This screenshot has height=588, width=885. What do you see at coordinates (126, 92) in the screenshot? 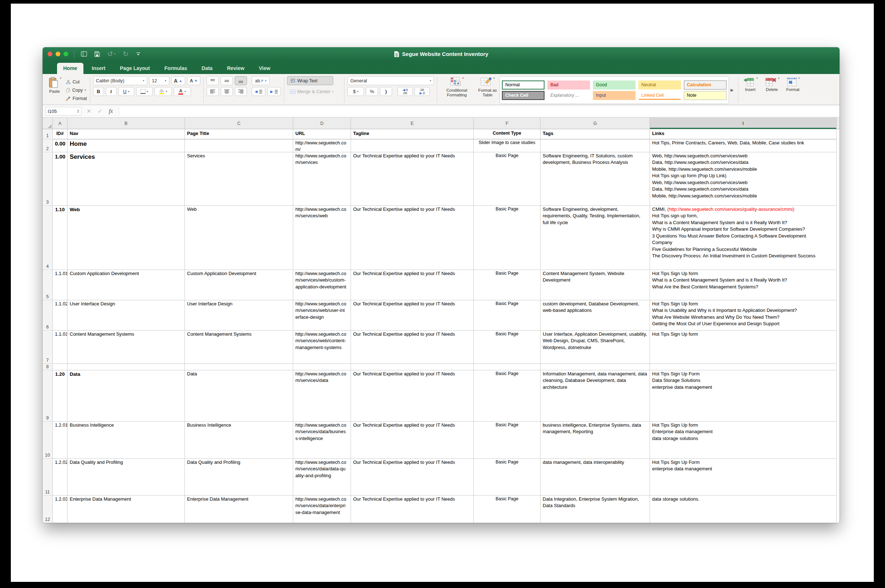
I see `underline-button: U▾` at bounding box center [126, 92].